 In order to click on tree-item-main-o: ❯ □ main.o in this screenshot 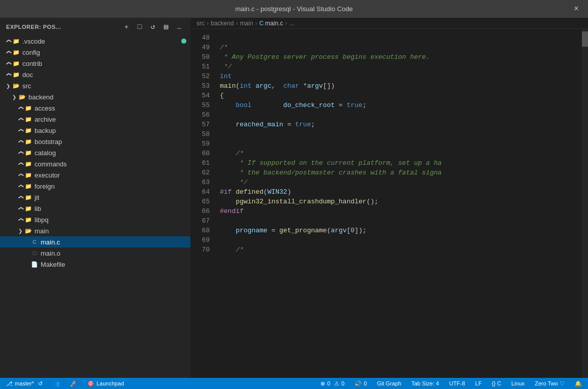, I will do `click(95, 253)`.